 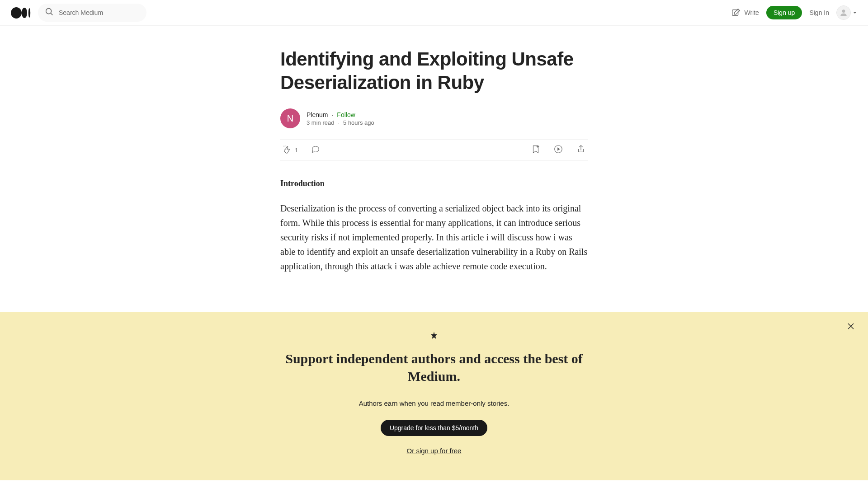 I want to click on listen-button, so click(x=558, y=150).